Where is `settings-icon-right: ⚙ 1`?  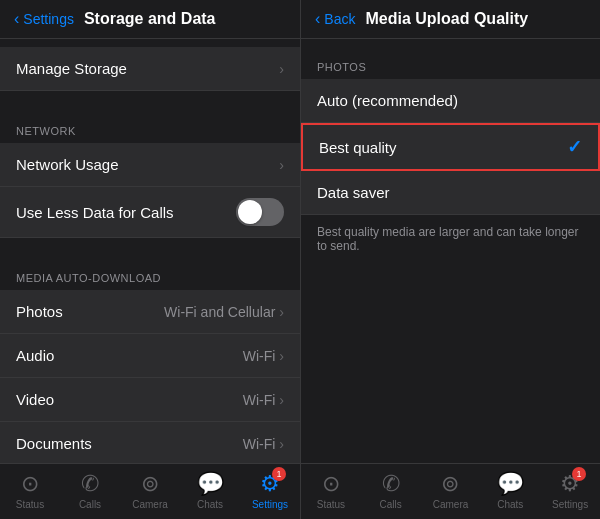 settings-icon-right: ⚙ 1 is located at coordinates (570, 484).